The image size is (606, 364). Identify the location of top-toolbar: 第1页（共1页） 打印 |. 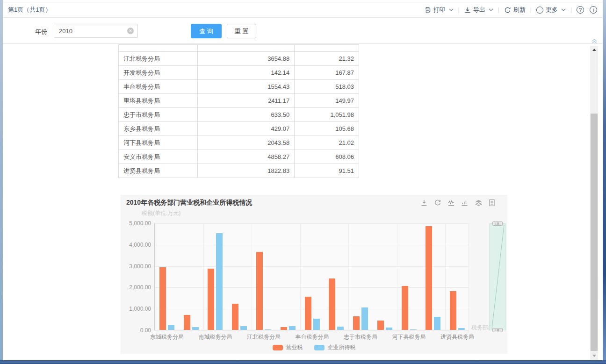
(303, 10).